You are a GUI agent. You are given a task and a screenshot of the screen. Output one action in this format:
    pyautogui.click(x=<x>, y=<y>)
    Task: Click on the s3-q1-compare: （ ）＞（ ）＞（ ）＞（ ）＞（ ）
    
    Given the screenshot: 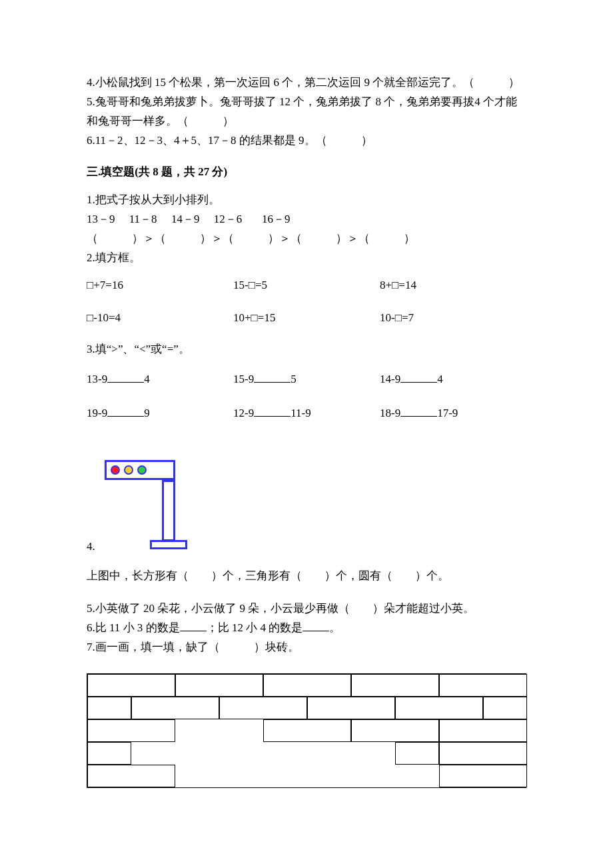 What is the action you would take?
    pyautogui.click(x=306, y=239)
    